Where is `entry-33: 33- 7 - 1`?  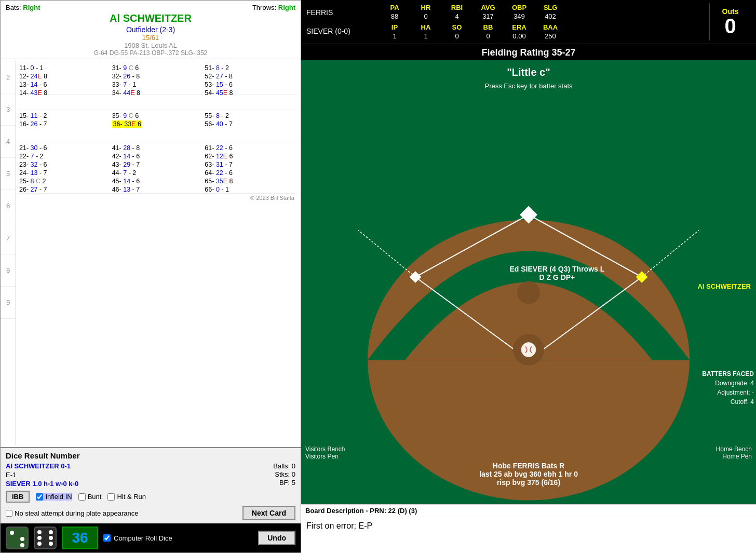
entry-33: 33- 7 - 1 is located at coordinates (159, 85).